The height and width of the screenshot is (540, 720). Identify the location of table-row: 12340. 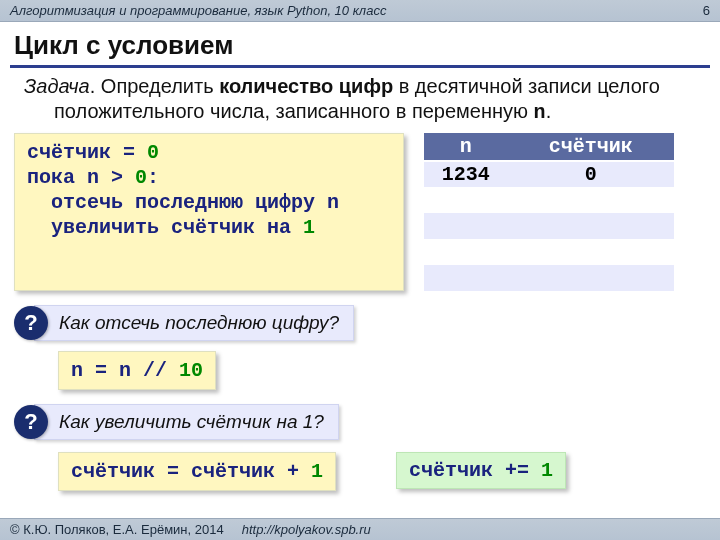
(549, 174).